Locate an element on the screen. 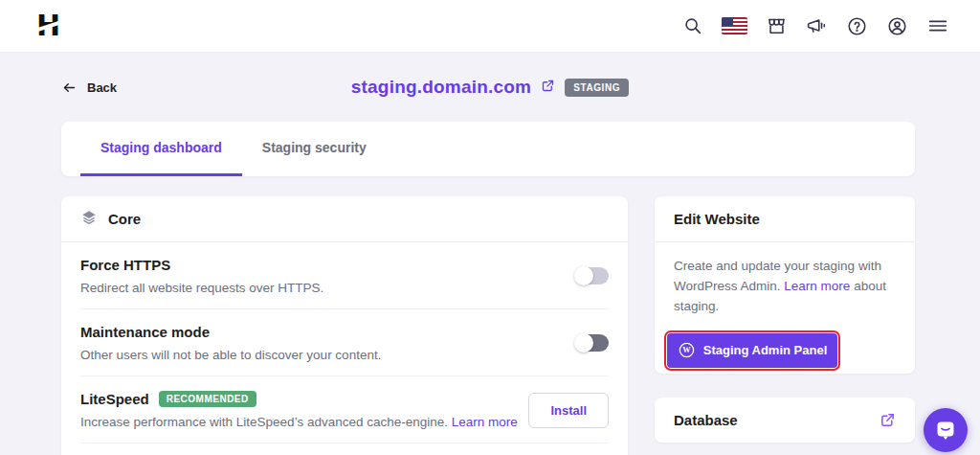 The height and width of the screenshot is (455, 980). us-flag is located at coordinates (735, 26).